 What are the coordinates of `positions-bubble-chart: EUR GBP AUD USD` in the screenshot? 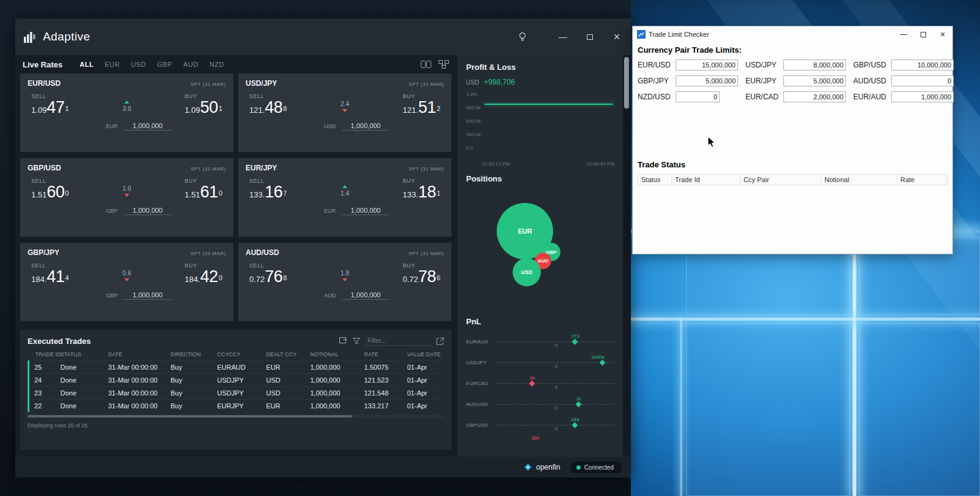 It's located at (540, 250).